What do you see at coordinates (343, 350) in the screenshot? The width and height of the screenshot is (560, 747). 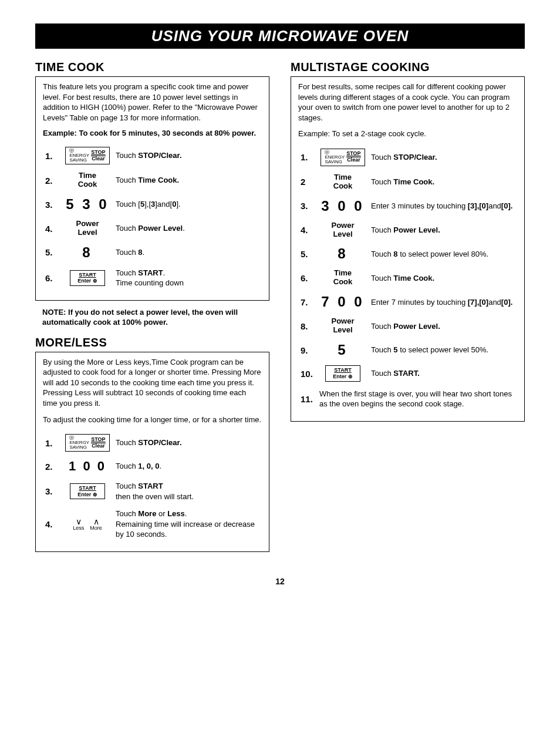 I see `digit-5: 5` at bounding box center [343, 350].